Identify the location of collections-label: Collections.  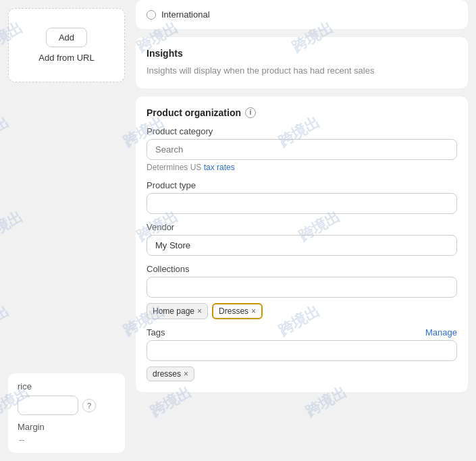
(302, 269).